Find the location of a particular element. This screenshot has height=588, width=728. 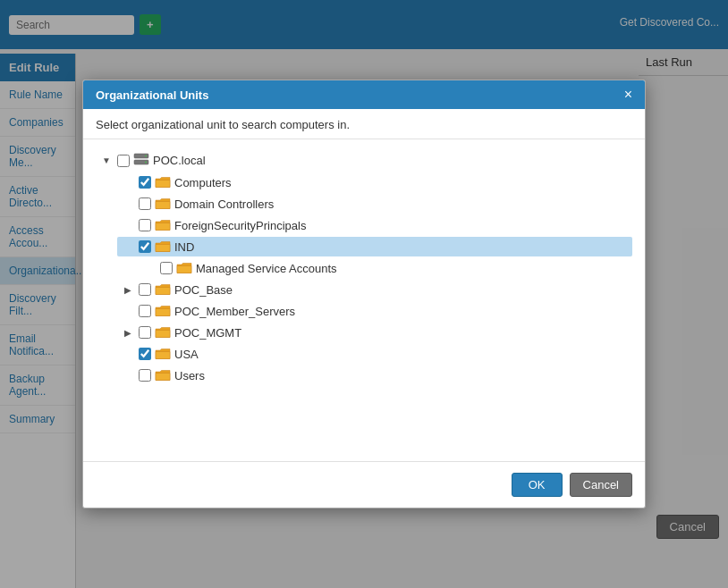

tree-node-domain-controllers: ▶ Domain Controllers is located at coordinates (375, 204).